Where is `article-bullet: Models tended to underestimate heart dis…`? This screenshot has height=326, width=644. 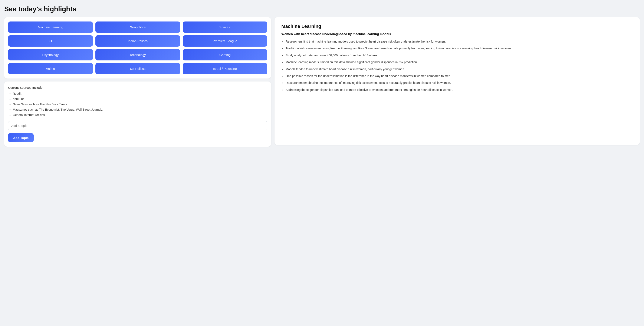
article-bullet: Models tended to underestimate heart dis… is located at coordinates (459, 69).